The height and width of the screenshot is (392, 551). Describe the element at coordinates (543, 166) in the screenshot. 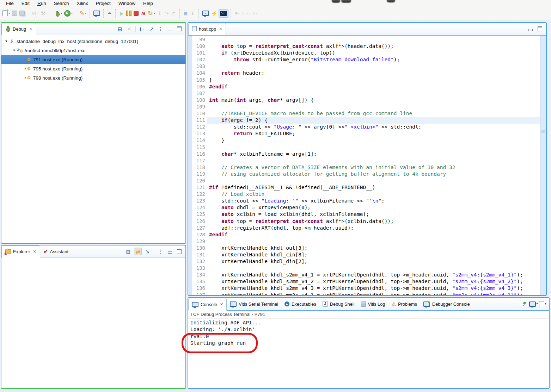

I see `overview-ruler` at that location.